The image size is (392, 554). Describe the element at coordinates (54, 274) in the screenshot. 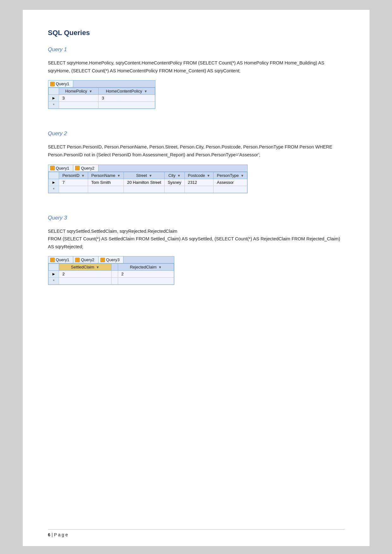

I see `q3-row1-indicator: ►` at that location.